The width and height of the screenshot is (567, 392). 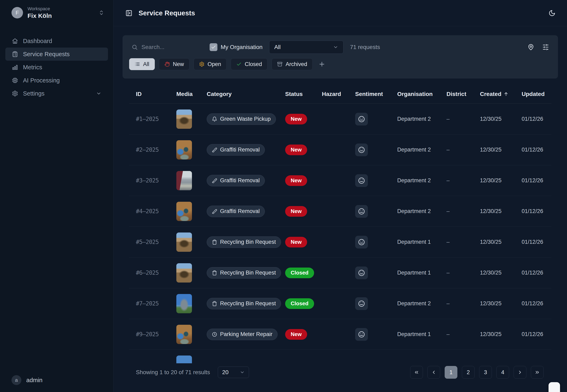 I want to click on filter-tab-new: New, so click(x=174, y=64).